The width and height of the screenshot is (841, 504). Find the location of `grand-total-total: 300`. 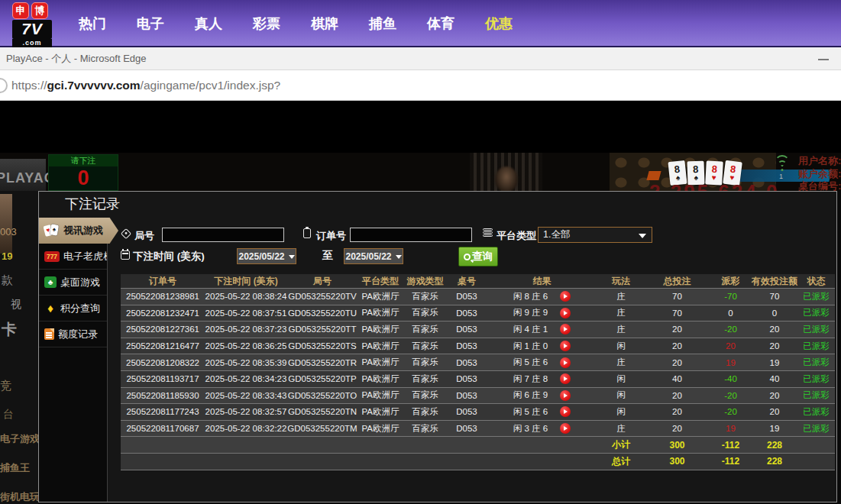

grand-total-total: 300 is located at coordinates (677, 461).